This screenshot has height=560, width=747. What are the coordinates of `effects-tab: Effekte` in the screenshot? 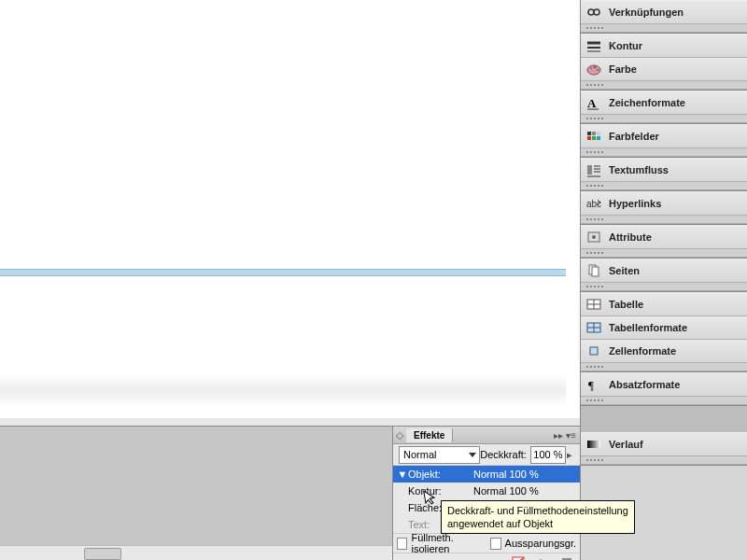 It's located at (430, 435).